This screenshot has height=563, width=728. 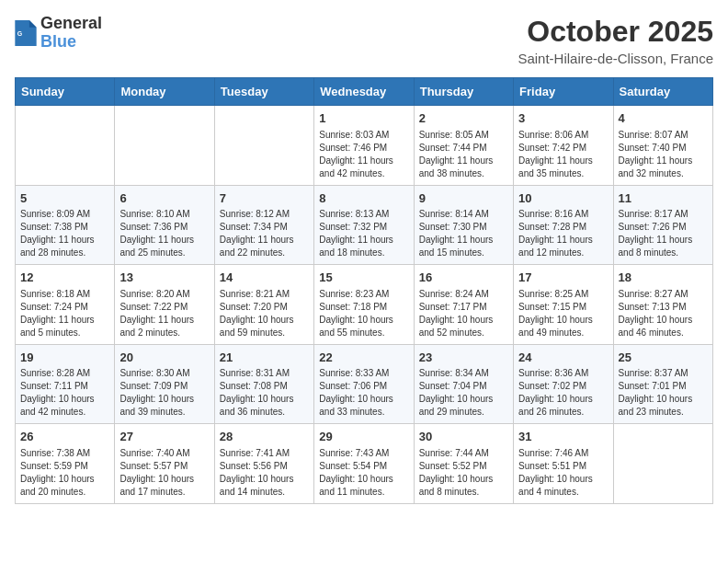 What do you see at coordinates (164, 199) in the screenshot?
I see `day-number-6: 6` at bounding box center [164, 199].